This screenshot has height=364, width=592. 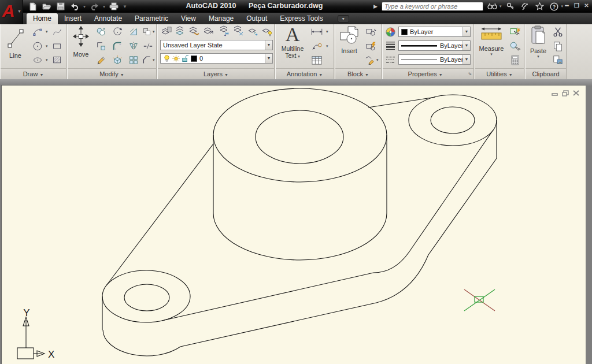 What do you see at coordinates (390, 46) in the screenshot?
I see `lineweight-button` at bounding box center [390, 46].